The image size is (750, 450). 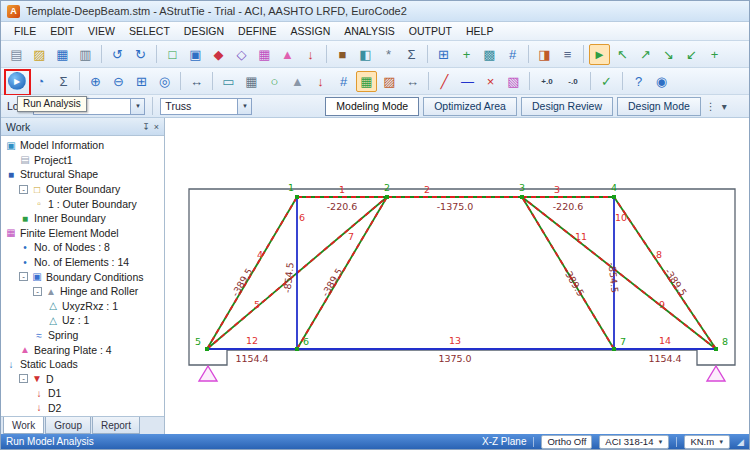 I want to click on zoom-out-button: ⊖, so click(x=118, y=82).